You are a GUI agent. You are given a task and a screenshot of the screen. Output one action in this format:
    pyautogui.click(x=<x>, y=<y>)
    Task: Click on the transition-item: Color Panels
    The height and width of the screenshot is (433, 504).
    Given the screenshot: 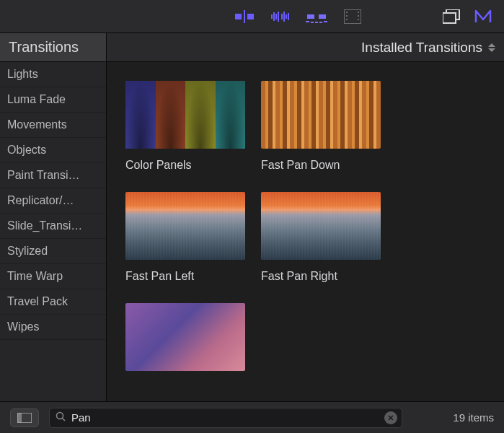 What is the action you would take?
    pyautogui.click(x=185, y=126)
    